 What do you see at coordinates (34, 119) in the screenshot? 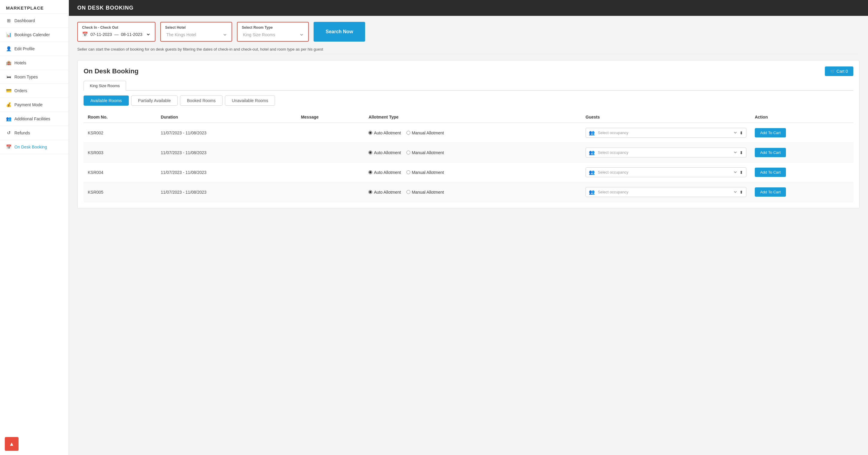
I see `sidebar-item-additional-facilities: 👥 Additional Facilities` at bounding box center [34, 119].